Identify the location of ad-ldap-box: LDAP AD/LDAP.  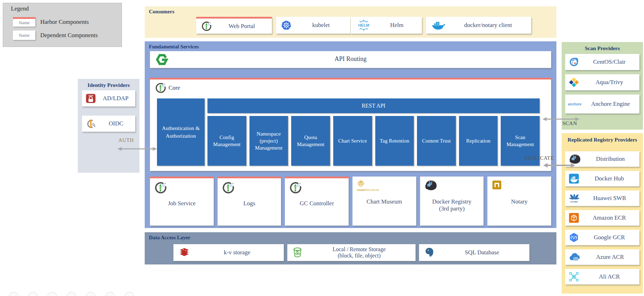
(109, 98).